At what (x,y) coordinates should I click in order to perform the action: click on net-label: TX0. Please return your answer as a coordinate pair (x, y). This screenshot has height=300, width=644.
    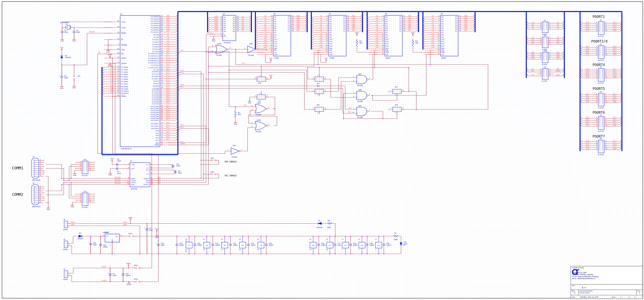
    Looking at the image, I should click on (159, 179).